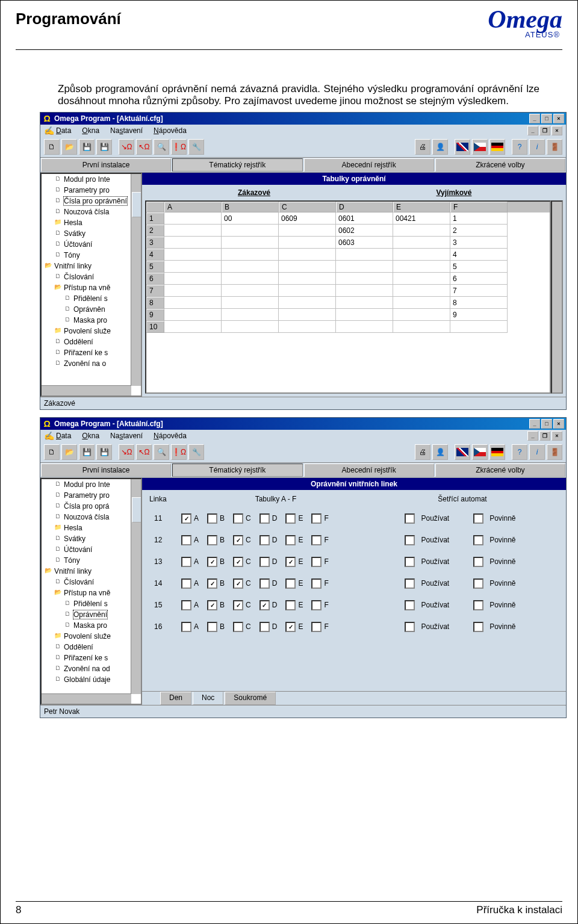  I want to click on tab-zkracene-volby: Zkrácené volby, so click(500, 470).